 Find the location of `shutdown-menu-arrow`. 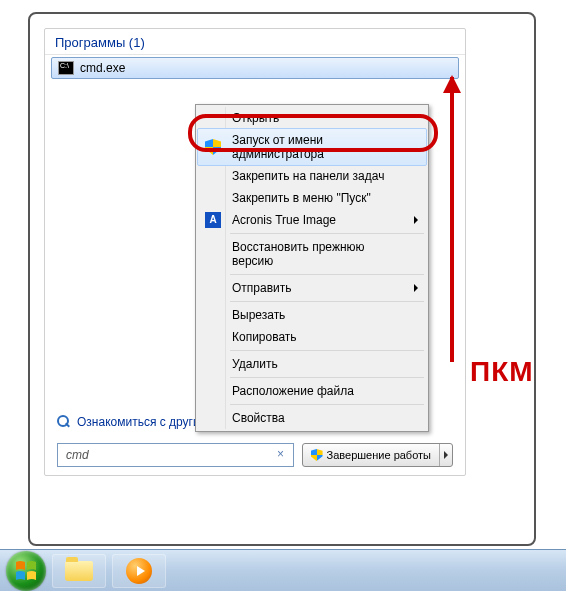

shutdown-menu-arrow is located at coordinates (446, 455).